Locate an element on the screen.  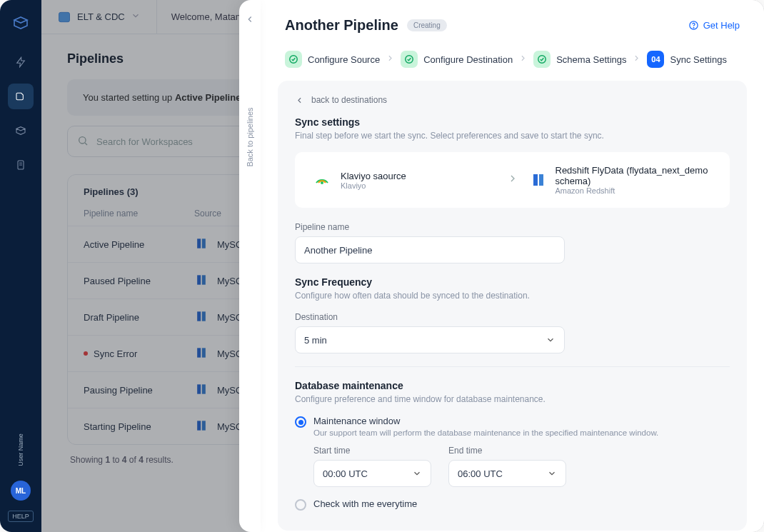
help-chip: HELP is located at coordinates (21, 516).